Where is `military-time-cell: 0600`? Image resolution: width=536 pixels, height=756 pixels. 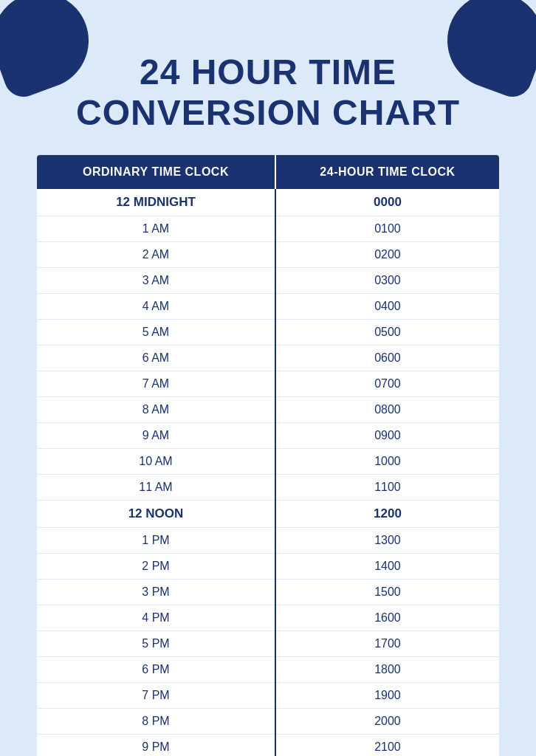 military-time-cell: 0600 is located at coordinates (387, 359).